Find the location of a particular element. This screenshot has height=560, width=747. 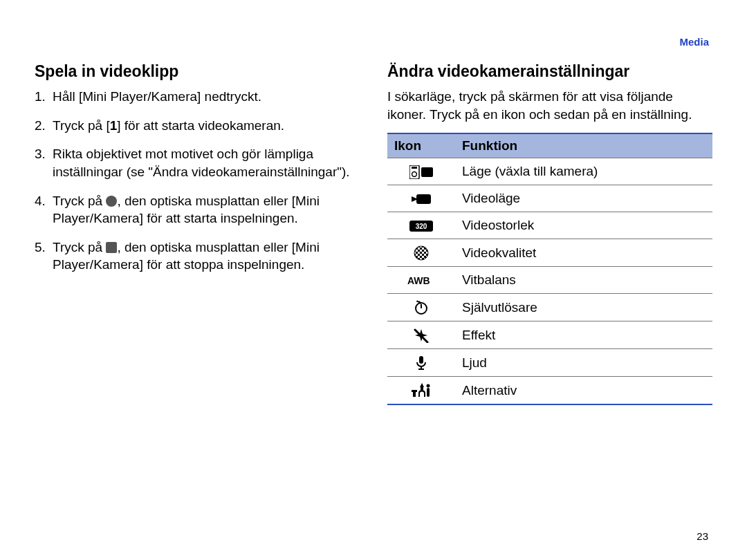

table-row: Videokvalitet is located at coordinates (550, 253).